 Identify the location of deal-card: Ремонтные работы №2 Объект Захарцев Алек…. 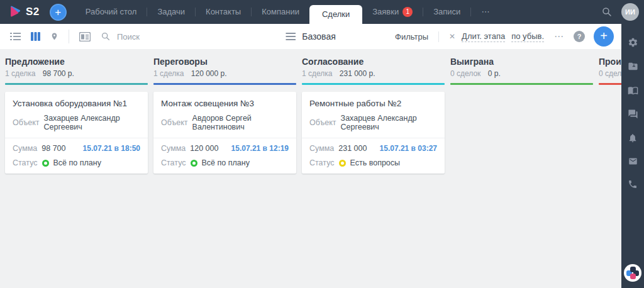
(374, 133).